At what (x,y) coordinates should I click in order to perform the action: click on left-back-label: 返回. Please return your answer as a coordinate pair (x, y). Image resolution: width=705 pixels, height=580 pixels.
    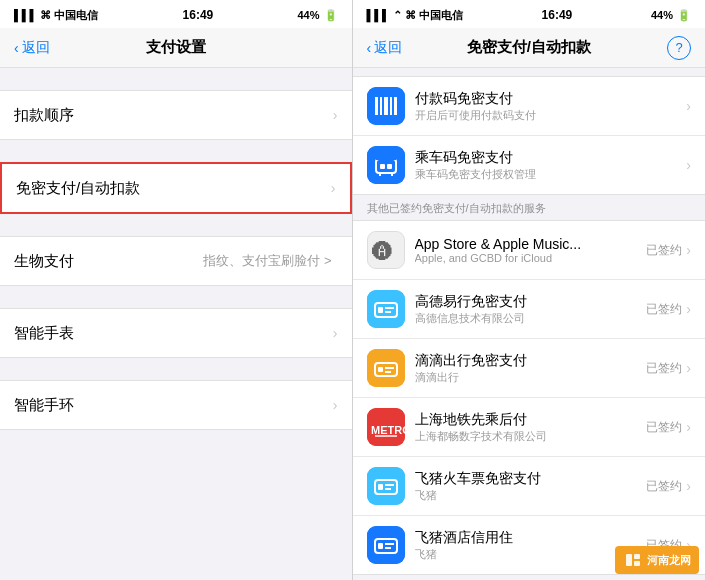
    Looking at the image, I should click on (36, 48).